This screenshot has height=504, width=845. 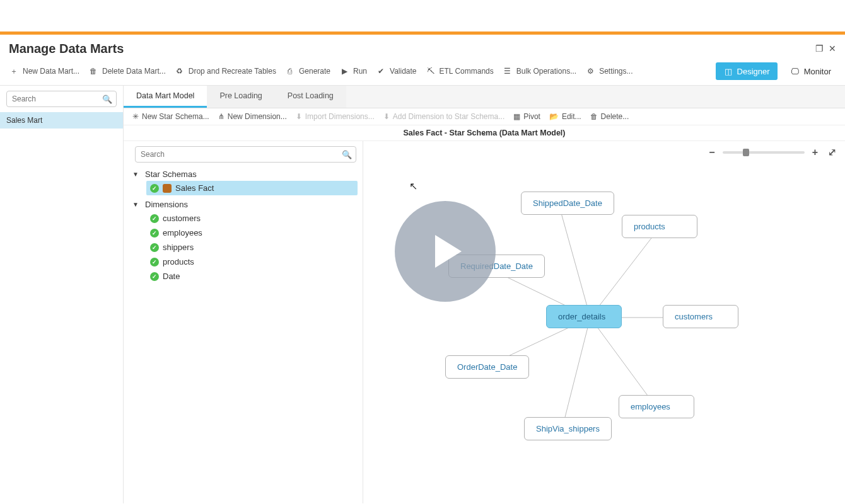 I want to click on zoom-slider, so click(x=764, y=152).